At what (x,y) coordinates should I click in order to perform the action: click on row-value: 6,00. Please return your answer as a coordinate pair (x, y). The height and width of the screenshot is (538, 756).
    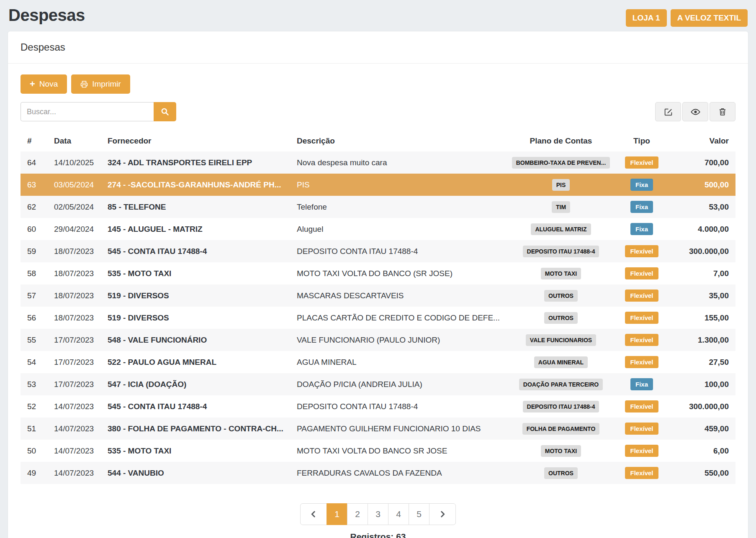
    Looking at the image, I should click on (701, 451).